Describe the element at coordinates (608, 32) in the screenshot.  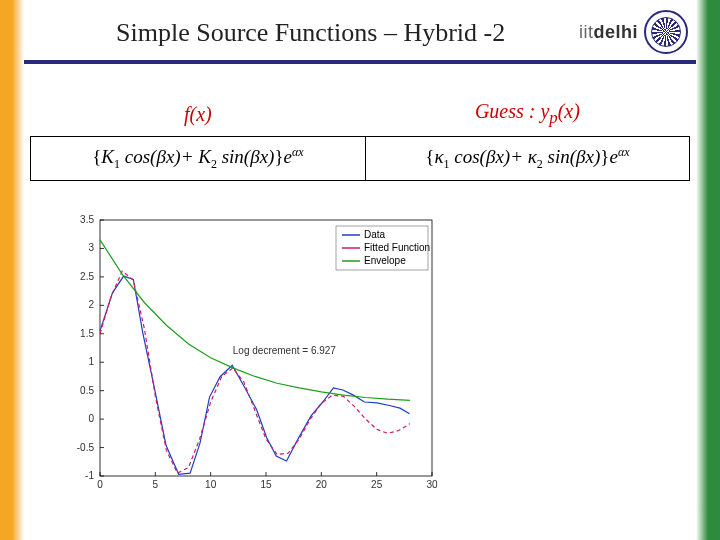
I see `brand-text: iitdelhi` at that location.